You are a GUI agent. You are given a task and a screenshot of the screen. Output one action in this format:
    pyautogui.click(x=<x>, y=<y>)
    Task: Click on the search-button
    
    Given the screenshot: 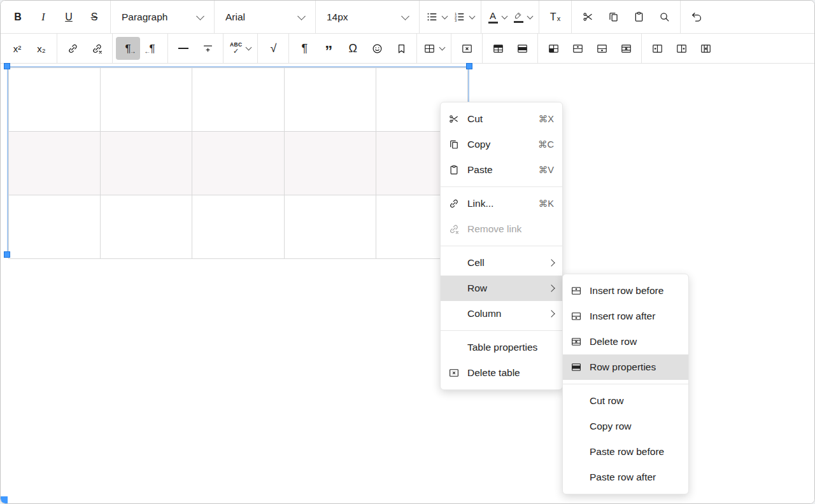 What is the action you would take?
    pyautogui.click(x=664, y=17)
    